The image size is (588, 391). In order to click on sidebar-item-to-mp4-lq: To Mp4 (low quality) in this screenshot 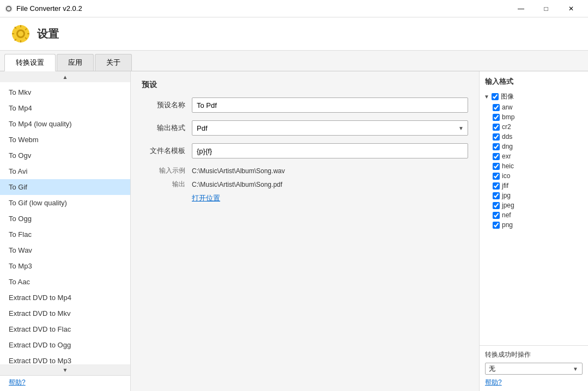, I will do `click(65, 124)`.